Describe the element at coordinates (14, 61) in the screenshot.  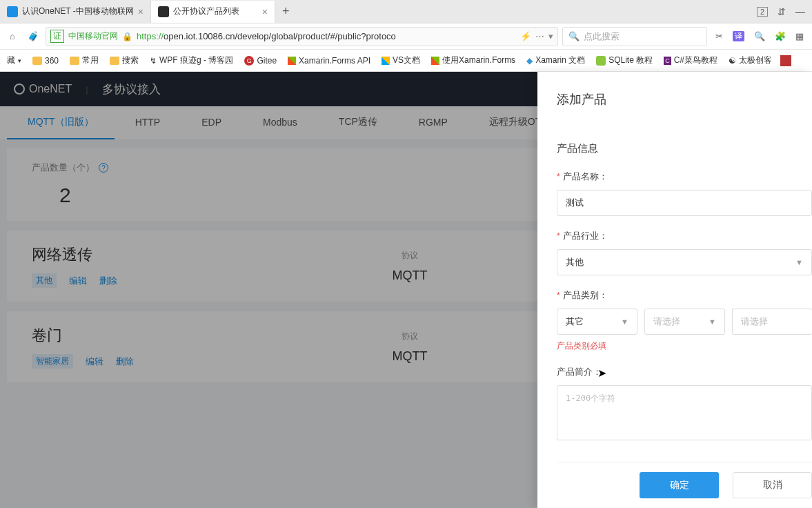
I see `bookmark-item: 藏▾` at that location.